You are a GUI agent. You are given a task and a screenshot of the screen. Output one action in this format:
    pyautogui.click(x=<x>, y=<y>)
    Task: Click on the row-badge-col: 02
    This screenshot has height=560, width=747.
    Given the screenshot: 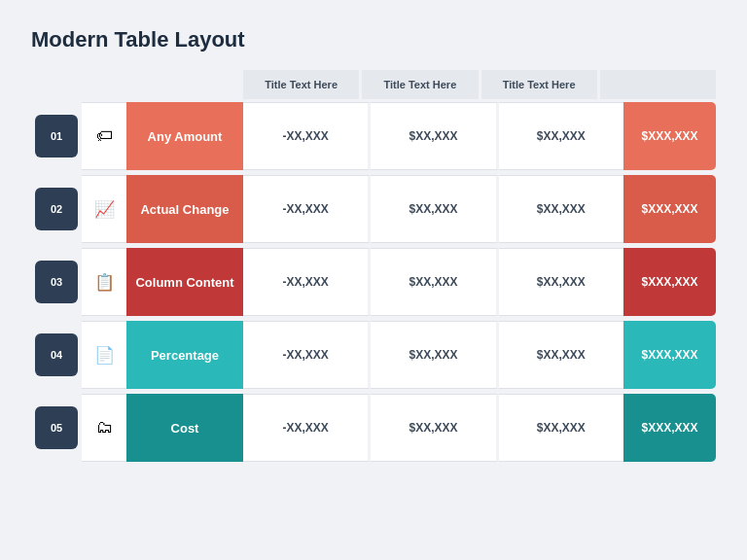 What is the action you would take?
    pyautogui.click(x=56, y=209)
    